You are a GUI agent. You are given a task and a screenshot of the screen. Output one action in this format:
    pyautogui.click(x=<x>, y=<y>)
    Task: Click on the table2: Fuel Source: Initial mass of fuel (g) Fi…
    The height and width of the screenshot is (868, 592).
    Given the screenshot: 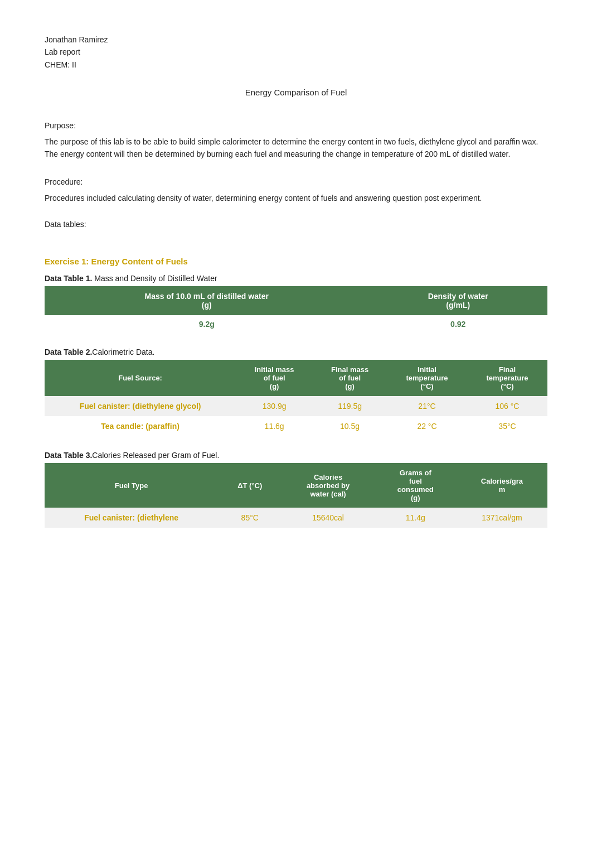 What is the action you would take?
    pyautogui.click(x=296, y=398)
    